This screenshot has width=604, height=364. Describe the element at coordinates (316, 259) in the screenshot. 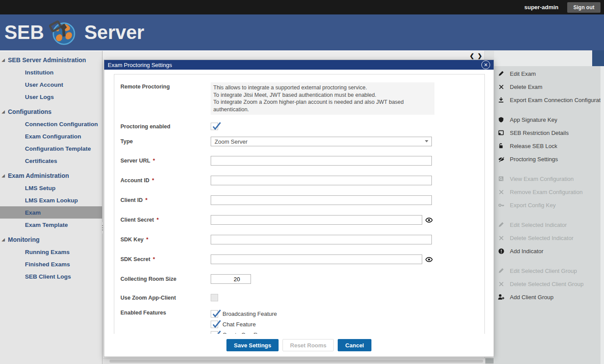

I see `sdk-secret-input` at that location.